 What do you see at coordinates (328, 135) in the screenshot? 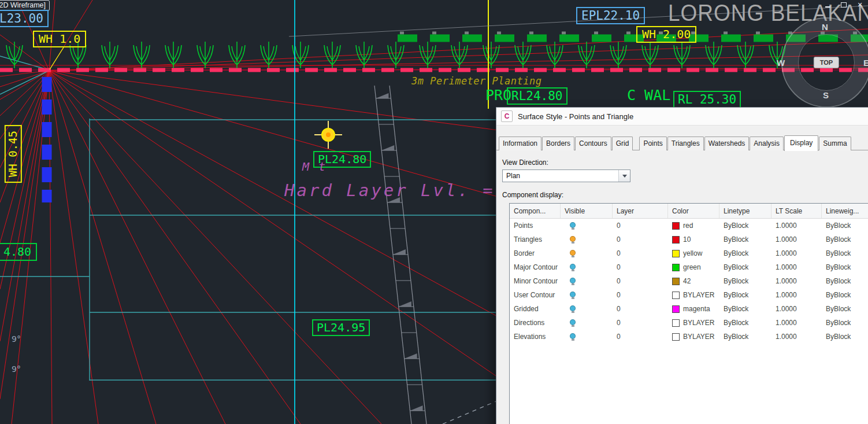
I see `survey-point-marker` at bounding box center [328, 135].